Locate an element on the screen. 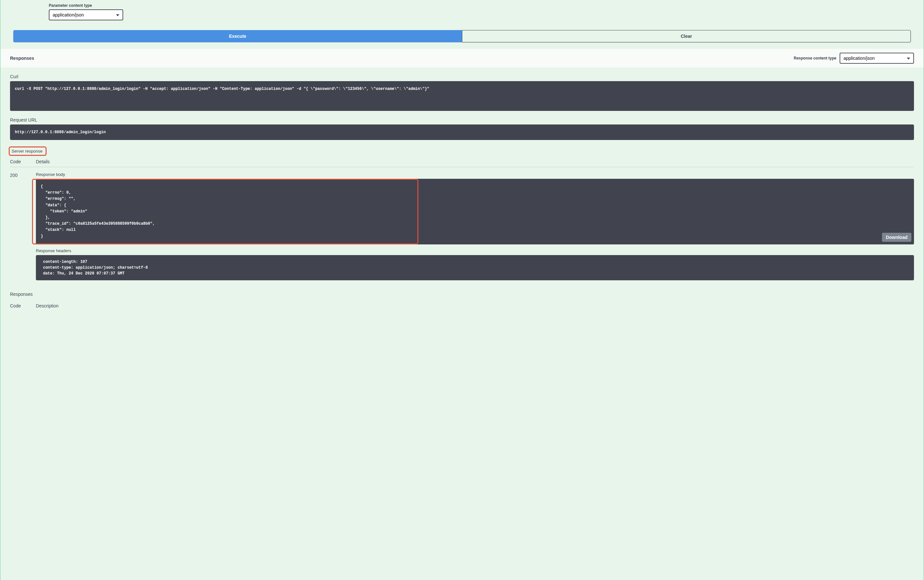  responses-title: Responses is located at coordinates (22, 58).